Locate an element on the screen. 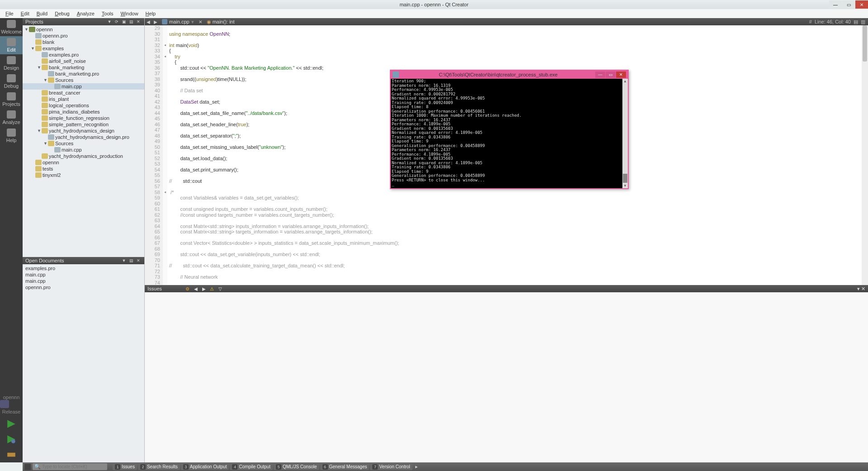 Image resolution: width=868 pixels, height=471 pixels. kit-selector: opennn Release is located at coordinates (11, 404).